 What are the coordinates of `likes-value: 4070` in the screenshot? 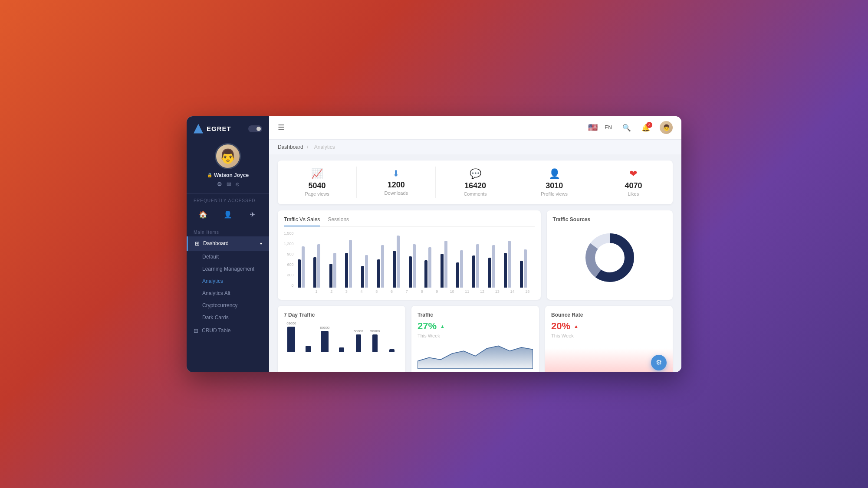 It's located at (633, 186).